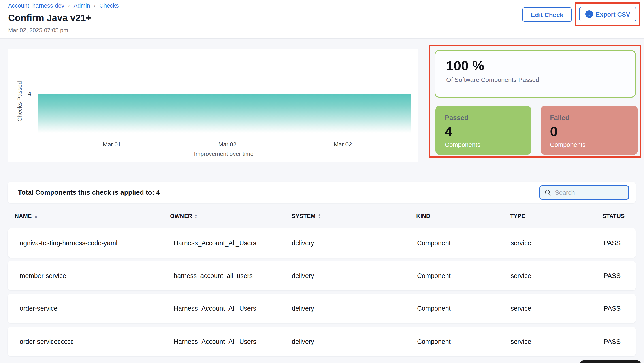 This screenshot has width=644, height=363. Describe the element at coordinates (184, 216) in the screenshot. I see `column-header-owner: OWNER ▲▼` at that location.